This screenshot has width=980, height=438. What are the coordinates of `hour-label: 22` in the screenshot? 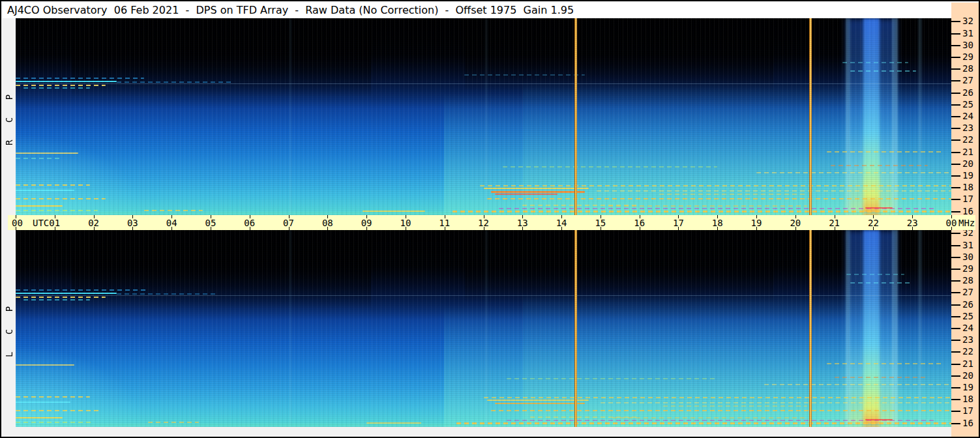 It's located at (873, 223).